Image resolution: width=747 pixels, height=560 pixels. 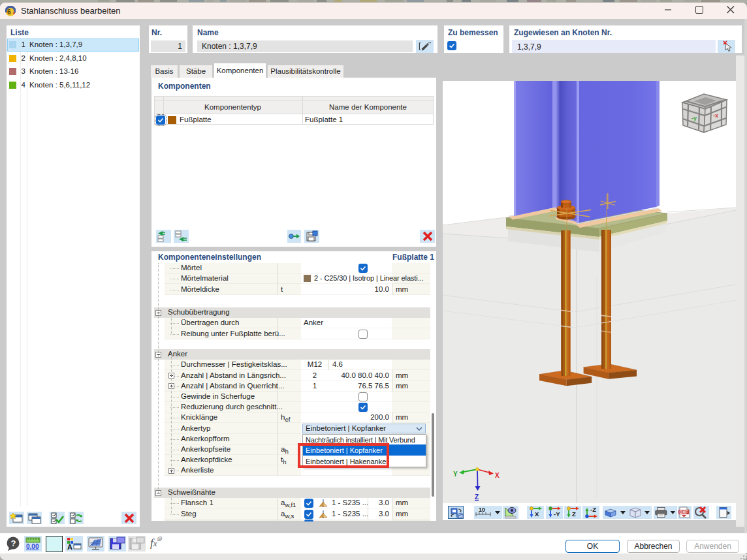 I want to click on svg-text: 10, so click(x=482, y=510).